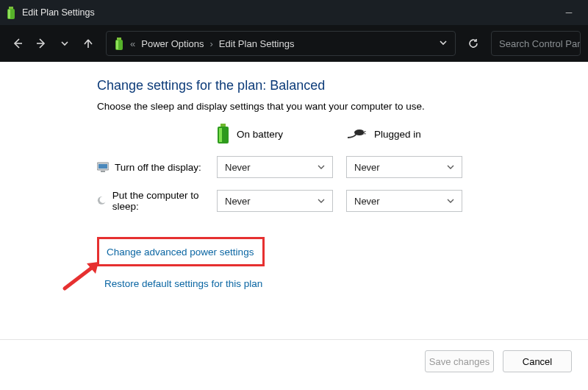 The image size is (588, 390). I want to click on address-dropdown-button, so click(443, 44).